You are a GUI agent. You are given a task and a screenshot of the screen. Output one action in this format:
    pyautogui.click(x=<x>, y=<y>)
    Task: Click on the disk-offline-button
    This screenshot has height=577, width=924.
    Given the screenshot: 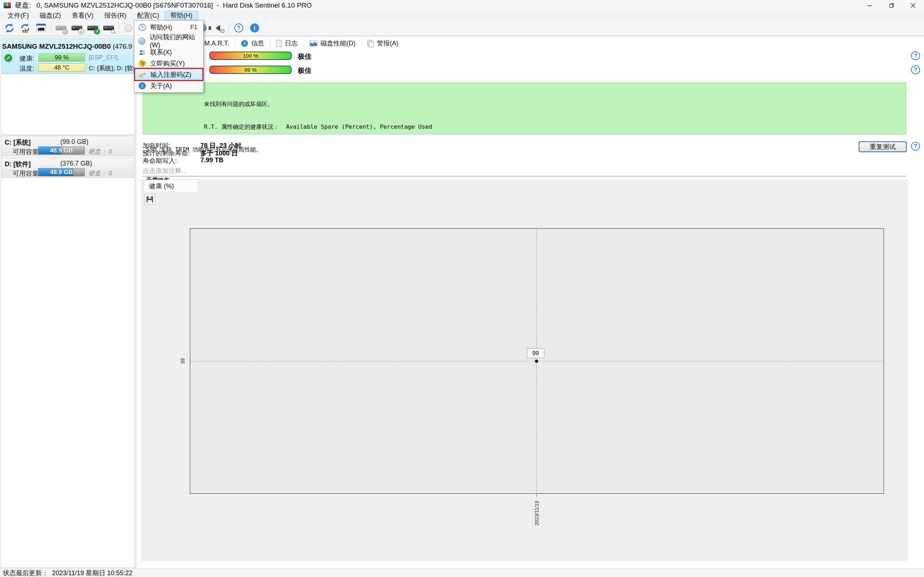 What is the action you would take?
    pyautogui.click(x=61, y=28)
    